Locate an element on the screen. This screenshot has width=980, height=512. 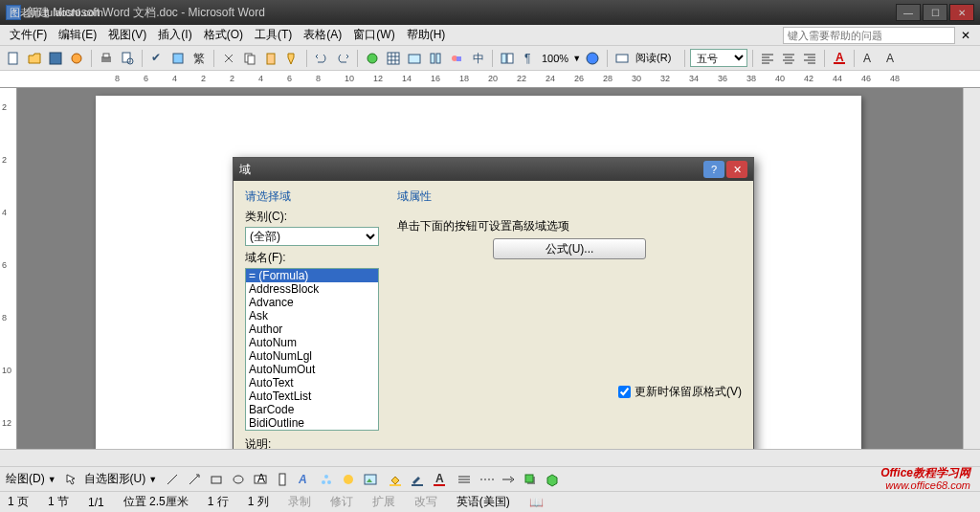
doc-close-icon: ✕ is located at coordinates (966, 35).